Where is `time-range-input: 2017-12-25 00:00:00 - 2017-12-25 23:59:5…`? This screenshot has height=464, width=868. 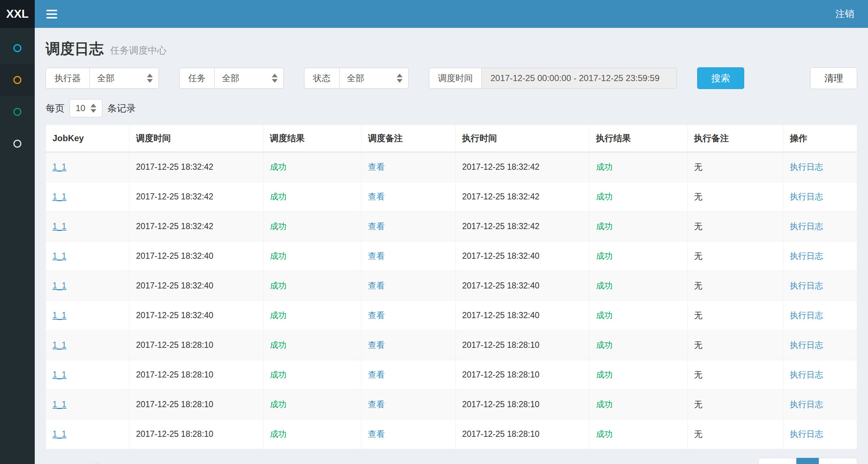 time-range-input: 2017-12-25 00:00:00 - 2017-12-25 23:59:5… is located at coordinates (579, 78).